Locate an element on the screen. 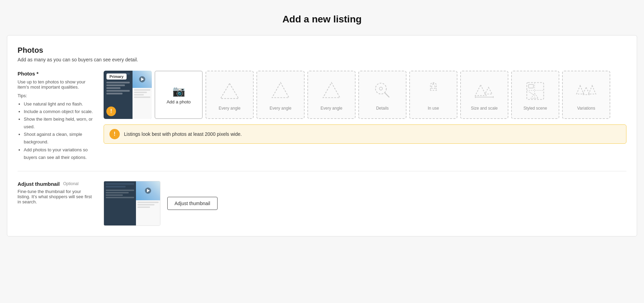  tips-list: Use natural light and no flash. Include … is located at coordinates (55, 131).